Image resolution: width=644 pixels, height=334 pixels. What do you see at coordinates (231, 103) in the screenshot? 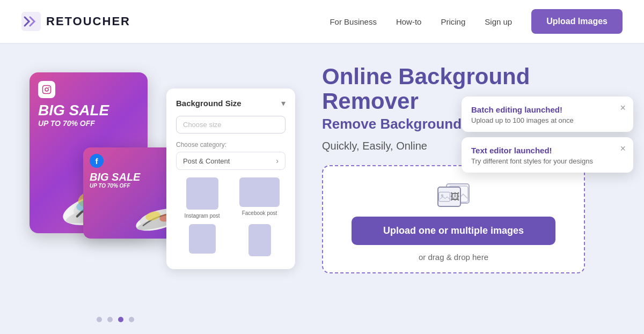
I see `panel-title-row: Background Size ▾` at bounding box center [231, 103].